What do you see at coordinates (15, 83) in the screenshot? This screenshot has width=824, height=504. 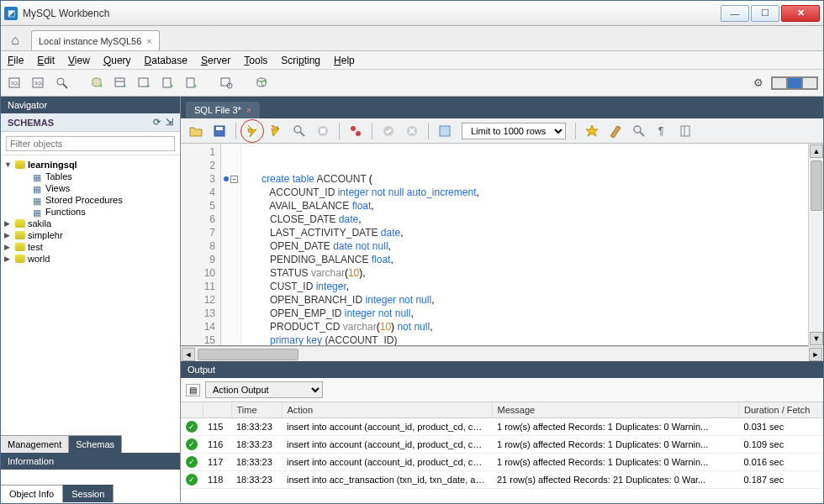 I see `new-sql-tab-icon: SQL` at bounding box center [15, 83].